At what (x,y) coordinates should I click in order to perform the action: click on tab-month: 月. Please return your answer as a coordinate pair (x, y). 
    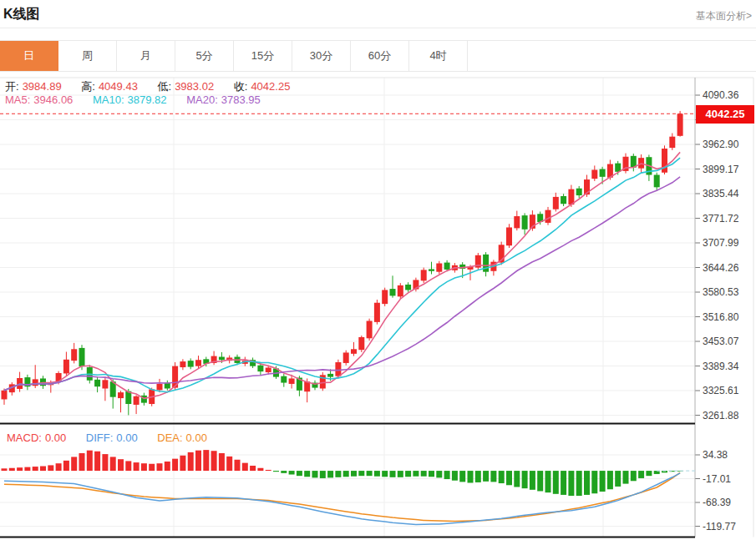
    Looking at the image, I should click on (146, 56).